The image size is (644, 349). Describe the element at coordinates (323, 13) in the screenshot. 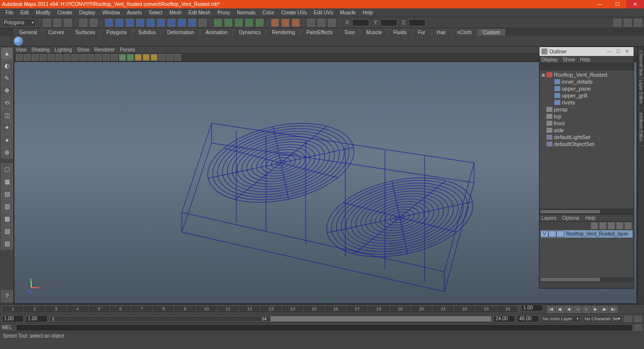

I see `menu-edituvs: Edit UVs` at that location.